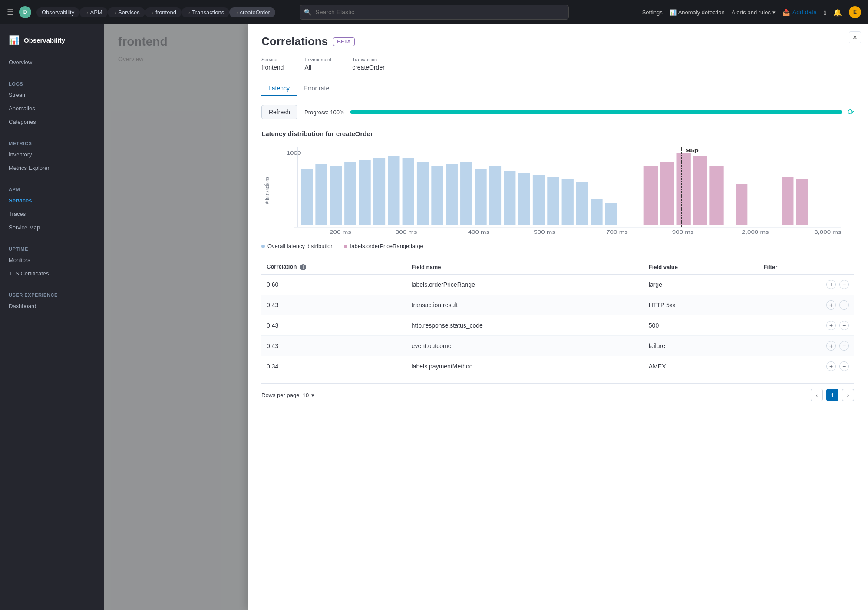 Image resolution: width=868 pixels, height=610 pixels. I want to click on anomaly-detection-link: 📊 Anomaly detection, so click(697, 12).